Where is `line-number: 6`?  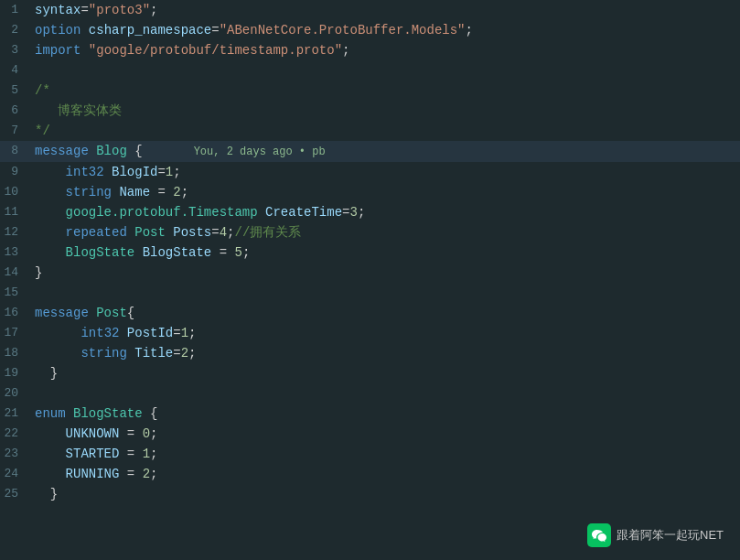 line-number: 6 is located at coordinates (13, 111).